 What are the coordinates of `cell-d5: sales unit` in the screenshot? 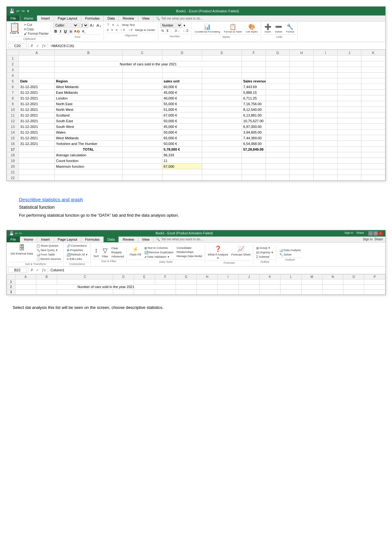 It's located at (182, 81).